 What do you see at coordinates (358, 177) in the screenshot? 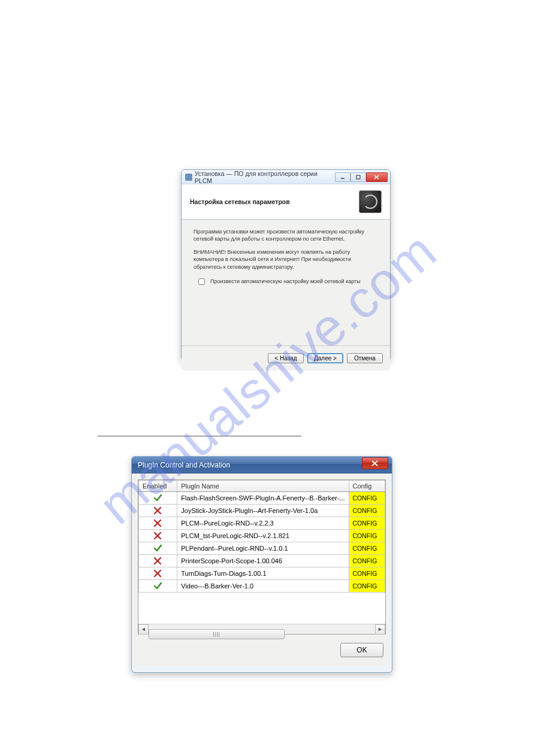
I see `maximize-button` at bounding box center [358, 177].